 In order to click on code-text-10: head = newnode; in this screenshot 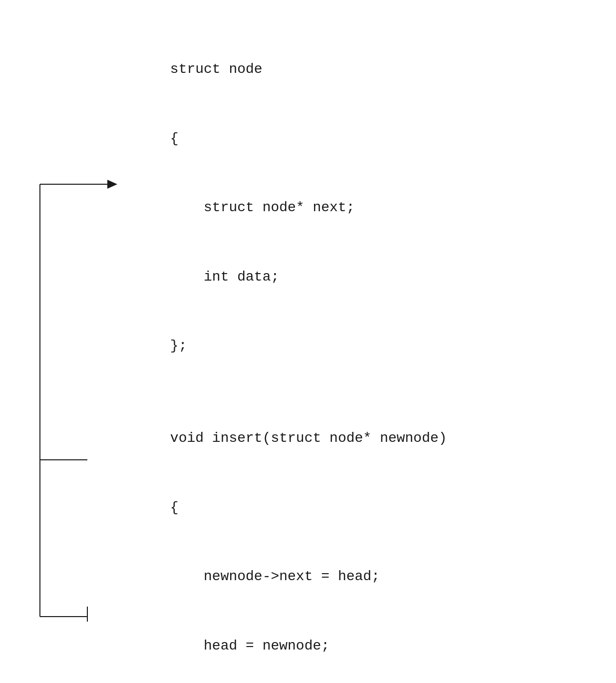, I will do `click(250, 646)`.